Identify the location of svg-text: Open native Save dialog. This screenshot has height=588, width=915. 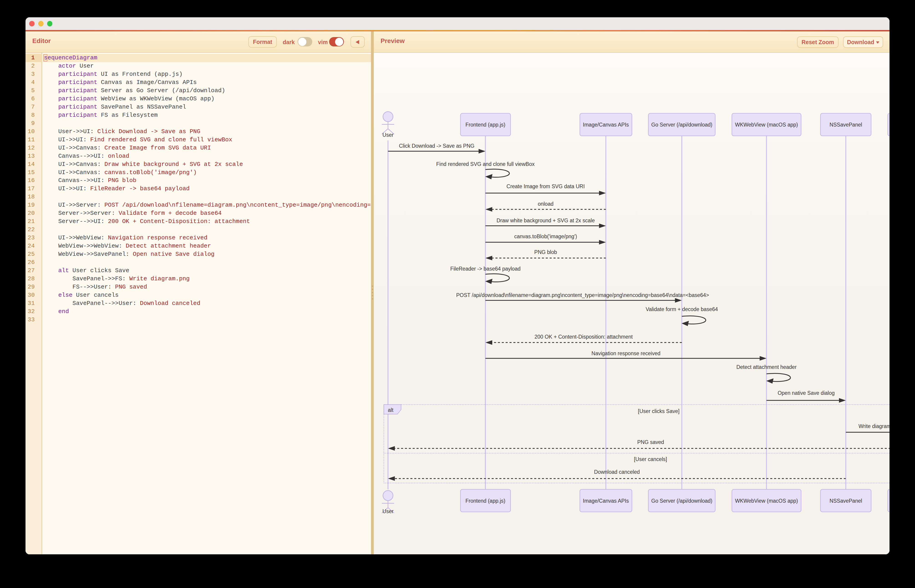
(806, 393).